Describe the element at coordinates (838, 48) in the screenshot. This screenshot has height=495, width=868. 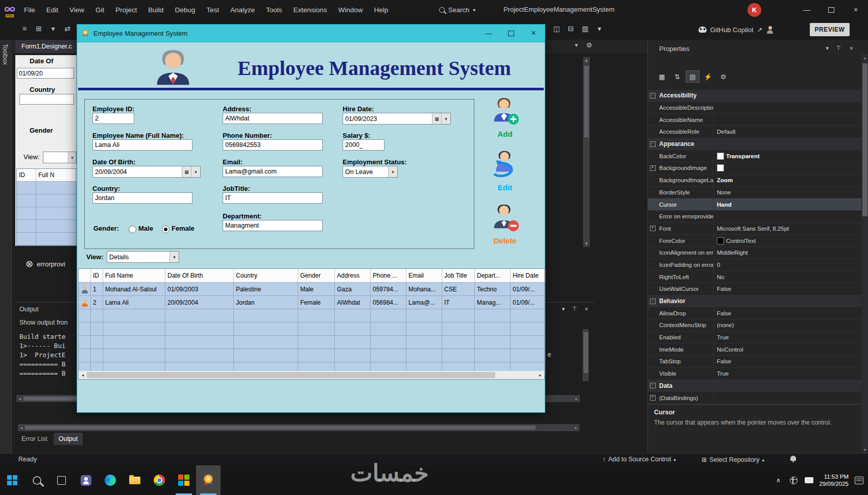
I see `pin-icon: ⊤` at that location.